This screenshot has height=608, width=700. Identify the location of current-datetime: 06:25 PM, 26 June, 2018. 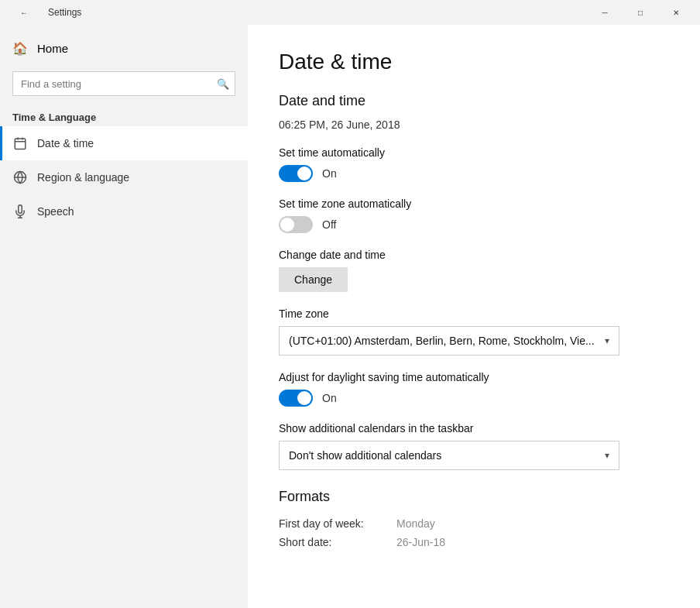
(474, 125).